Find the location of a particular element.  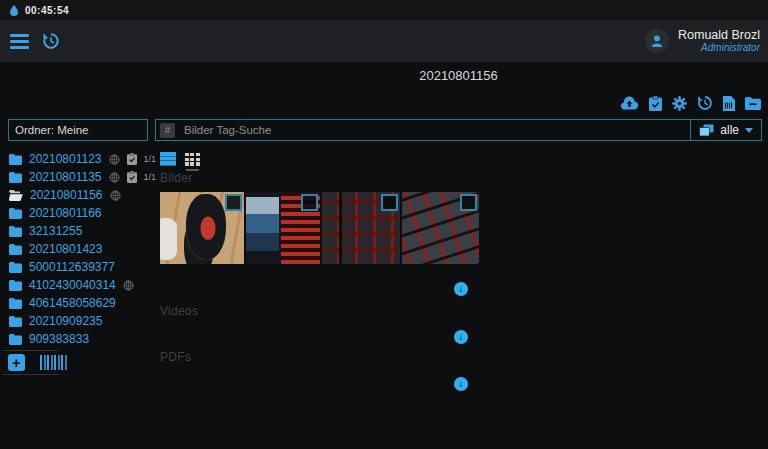

history-icon is located at coordinates (705, 103).